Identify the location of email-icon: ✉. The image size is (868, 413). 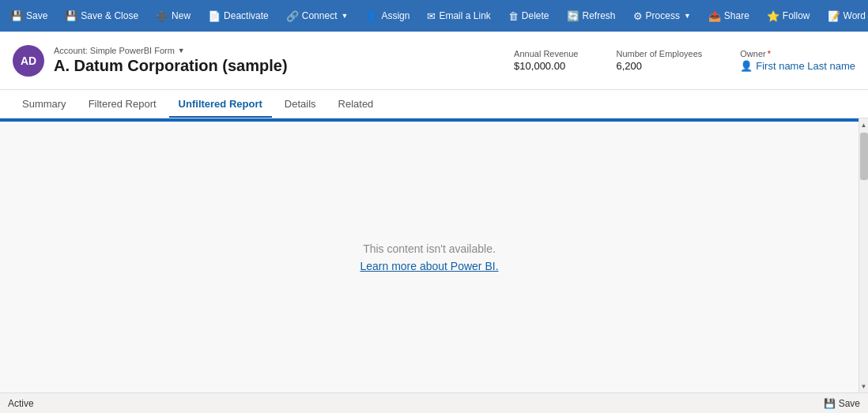
(432, 16).